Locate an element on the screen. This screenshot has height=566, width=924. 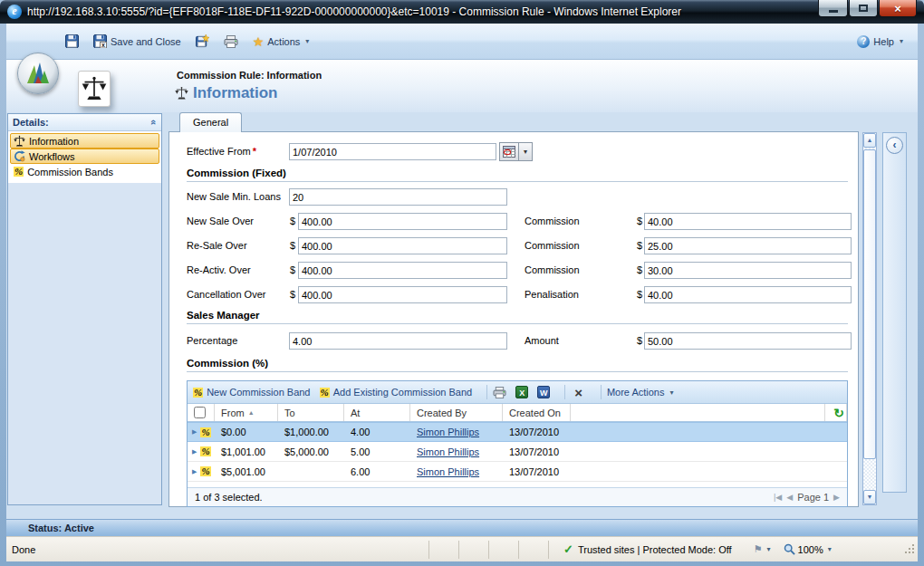
sidebar-item-commission-bands: % Commission Bands is located at coordinates (85, 172).